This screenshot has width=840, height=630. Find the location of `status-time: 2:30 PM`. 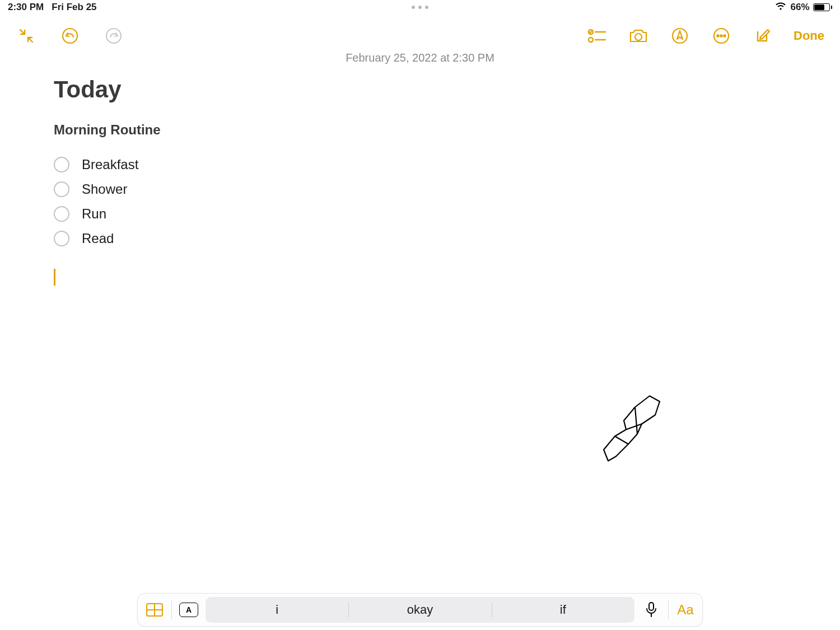

status-time: 2:30 PM is located at coordinates (26, 7).